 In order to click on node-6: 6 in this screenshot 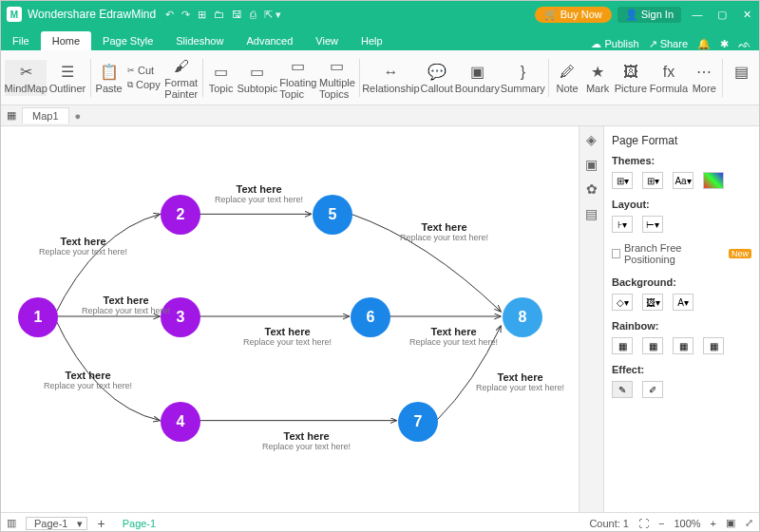, I will do `click(370, 317)`.